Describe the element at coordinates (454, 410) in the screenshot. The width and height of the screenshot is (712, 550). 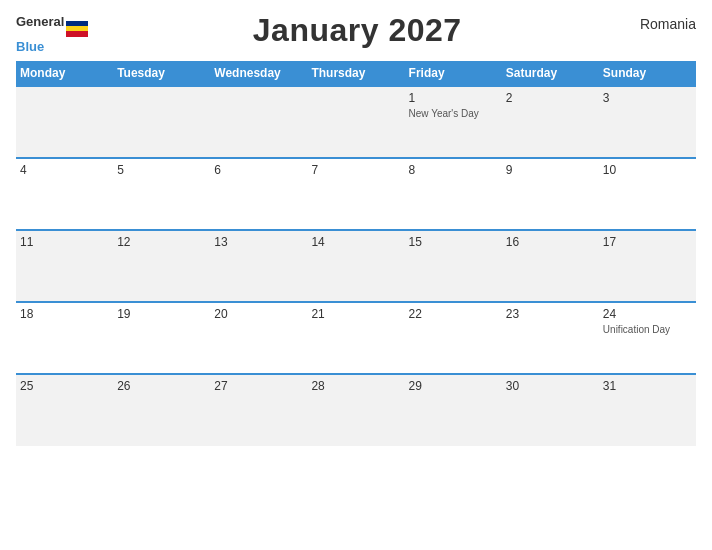
I see `calendar-cell: 29` at that location.